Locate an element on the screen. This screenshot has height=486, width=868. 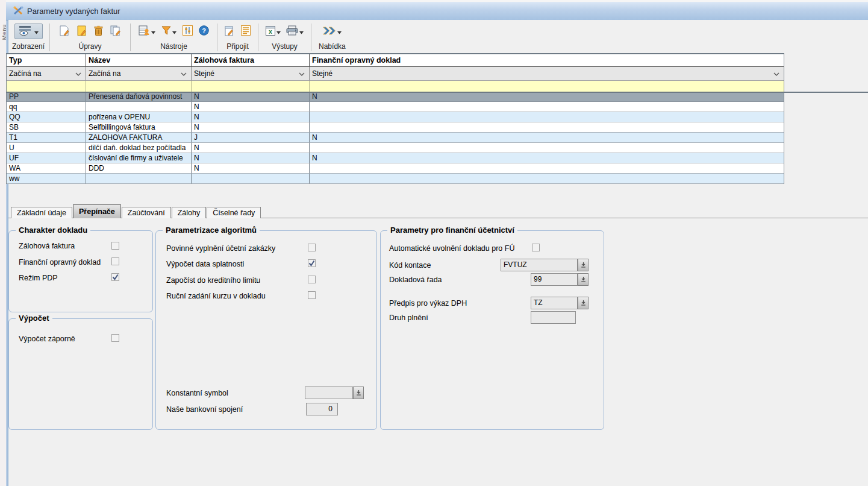
toolbar-group-label: Výstupy is located at coordinates (284, 46).